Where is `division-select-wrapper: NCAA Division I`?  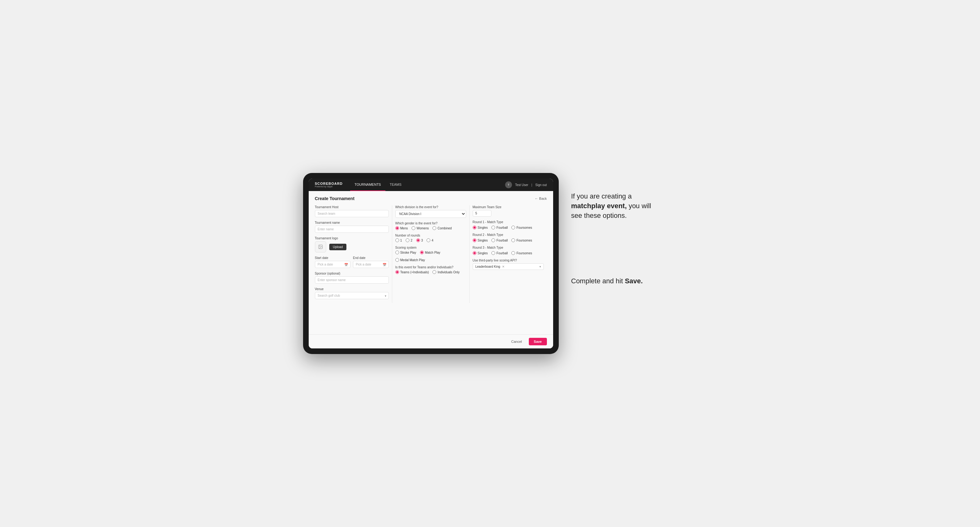 division-select-wrapper: NCAA Division I is located at coordinates (431, 214).